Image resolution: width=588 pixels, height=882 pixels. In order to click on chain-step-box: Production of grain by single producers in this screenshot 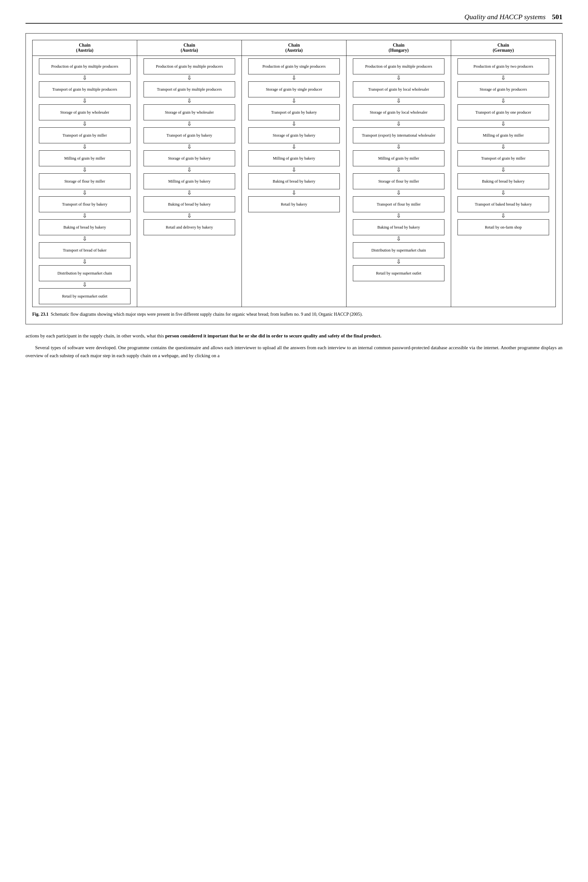, I will do `click(294, 66)`.